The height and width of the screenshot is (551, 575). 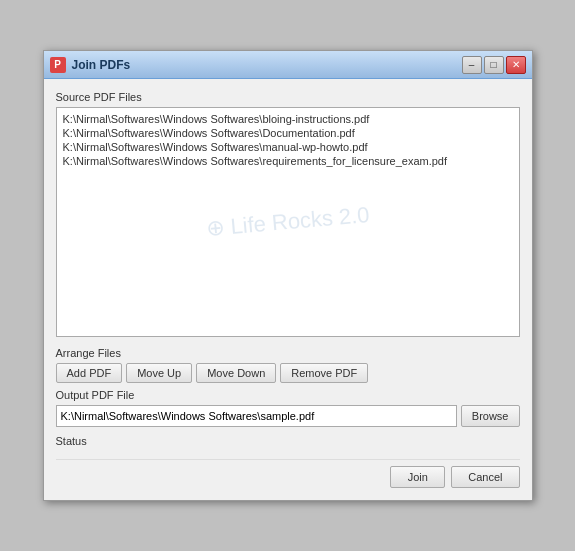 What do you see at coordinates (102, 65) in the screenshot?
I see `window-title: Join PDFs` at bounding box center [102, 65].